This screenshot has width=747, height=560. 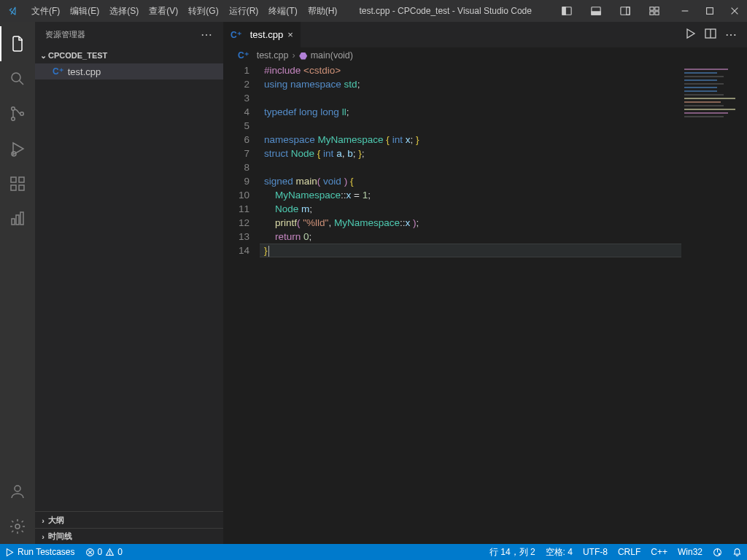 I want to click on status-cursor-position: 行 14，列 2, so click(x=512, y=552).